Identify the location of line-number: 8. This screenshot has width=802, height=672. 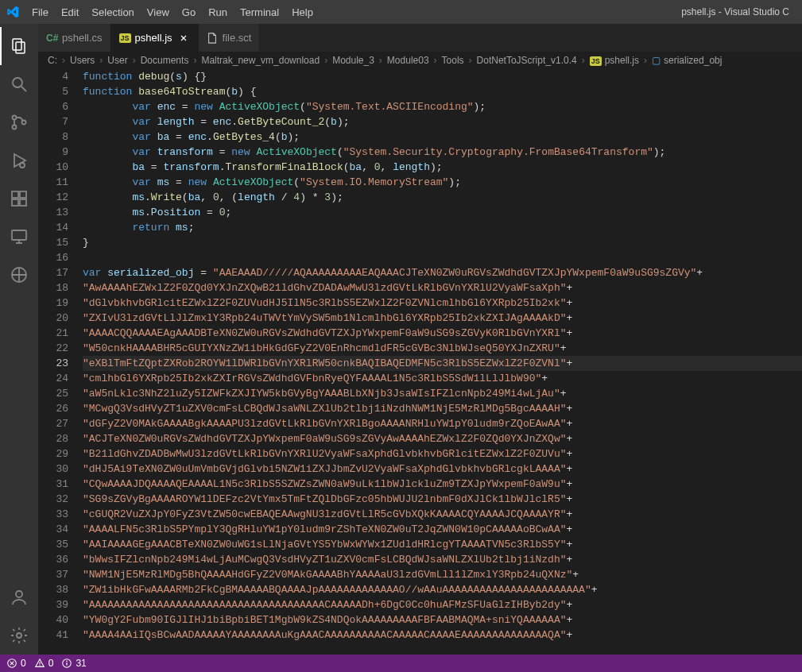
(53, 137).